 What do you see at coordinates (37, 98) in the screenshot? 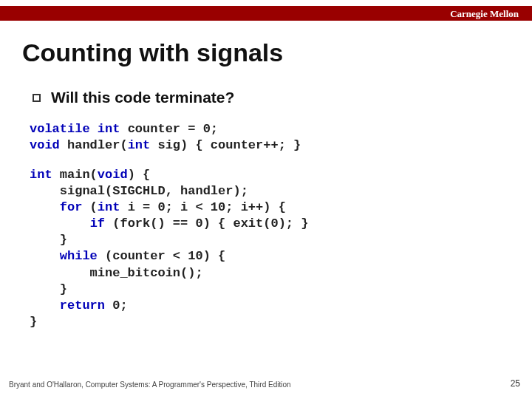
I see `bullet-square-icon` at bounding box center [37, 98].